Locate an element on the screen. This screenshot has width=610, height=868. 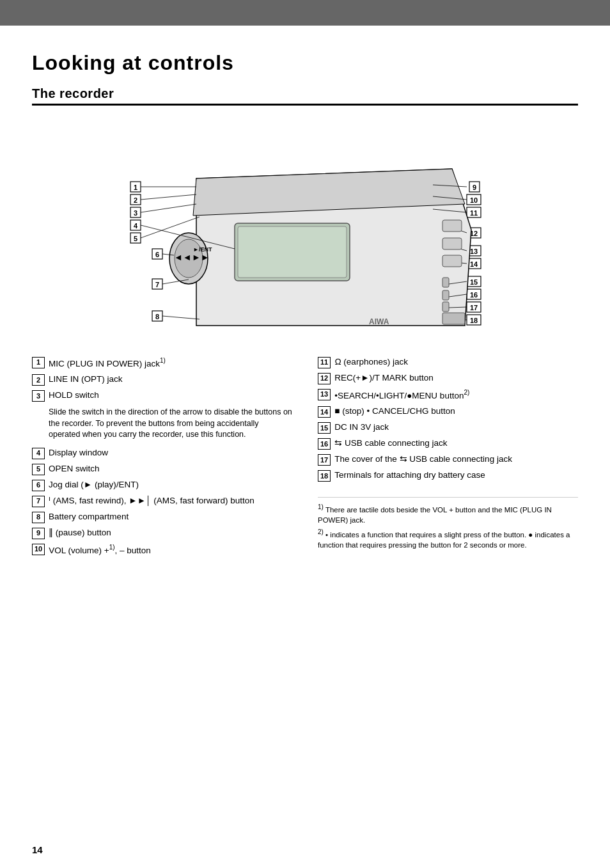
item-number: 15 is located at coordinates (324, 428).